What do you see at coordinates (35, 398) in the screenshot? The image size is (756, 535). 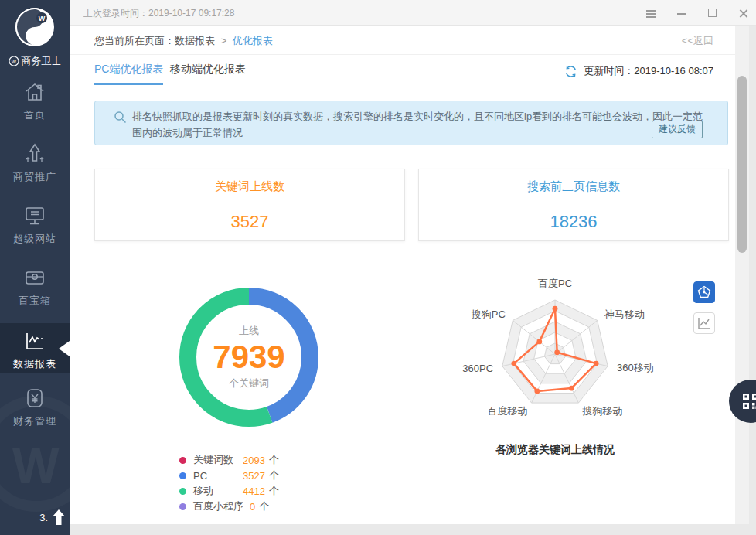 I see `yuan-wallet-icon` at bounding box center [35, 398].